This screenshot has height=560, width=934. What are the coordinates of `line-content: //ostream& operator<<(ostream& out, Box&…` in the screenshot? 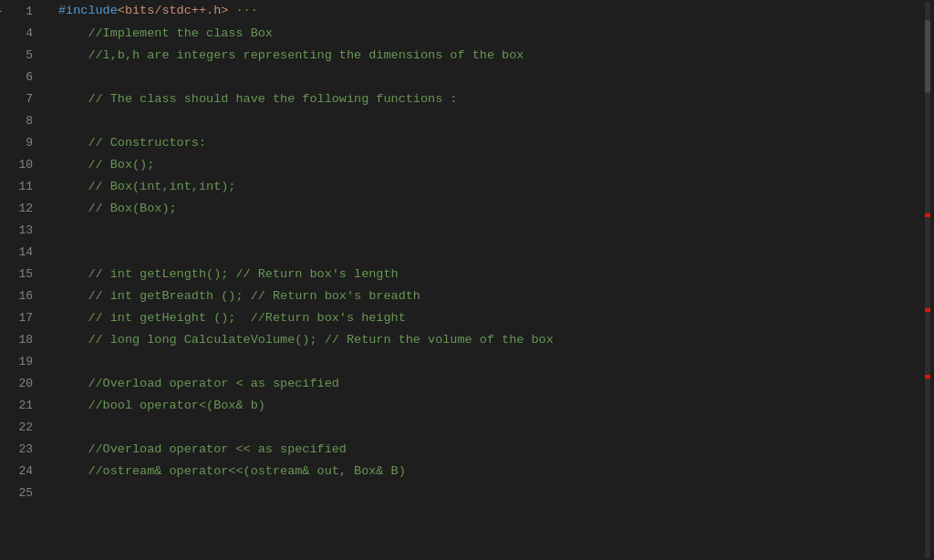 It's located at (488, 472).